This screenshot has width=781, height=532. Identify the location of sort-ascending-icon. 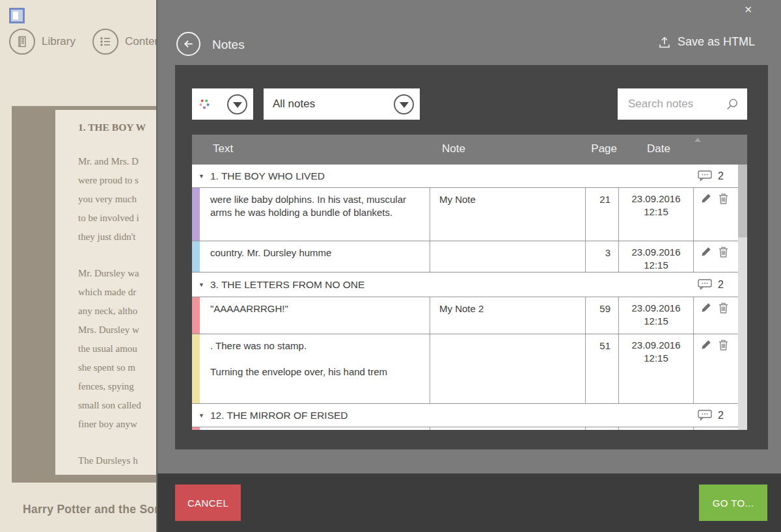
(698, 140).